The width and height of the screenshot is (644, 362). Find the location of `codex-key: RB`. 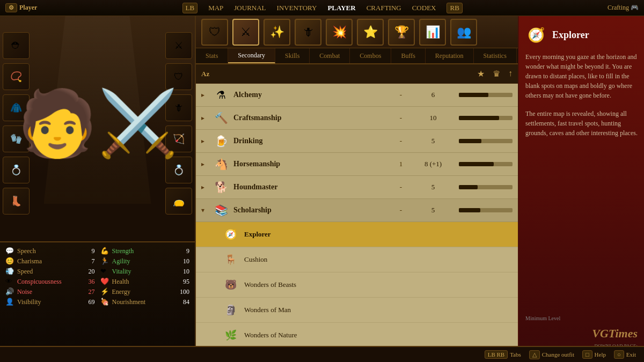

codex-key: RB is located at coordinates (454, 8).